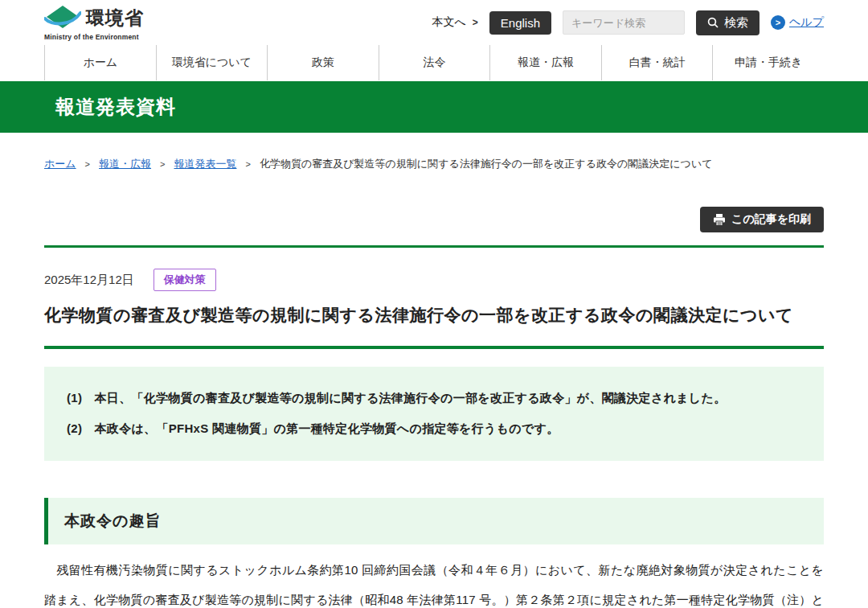 The width and height of the screenshot is (868, 608). What do you see at coordinates (762, 220) in the screenshot?
I see `print-article-button: この記事を印刷` at bounding box center [762, 220].